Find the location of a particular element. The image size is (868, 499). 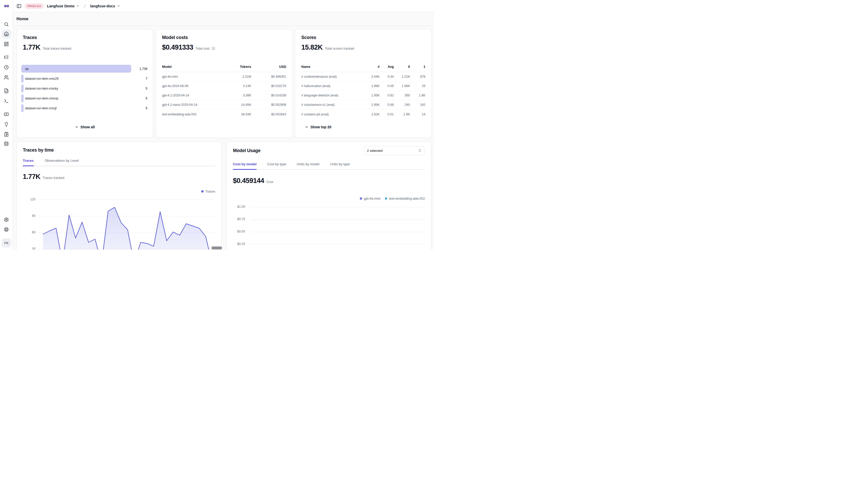

table-row: # conciseness-v1 (eval)1.95K0.48240242 is located at coordinates (364, 105).